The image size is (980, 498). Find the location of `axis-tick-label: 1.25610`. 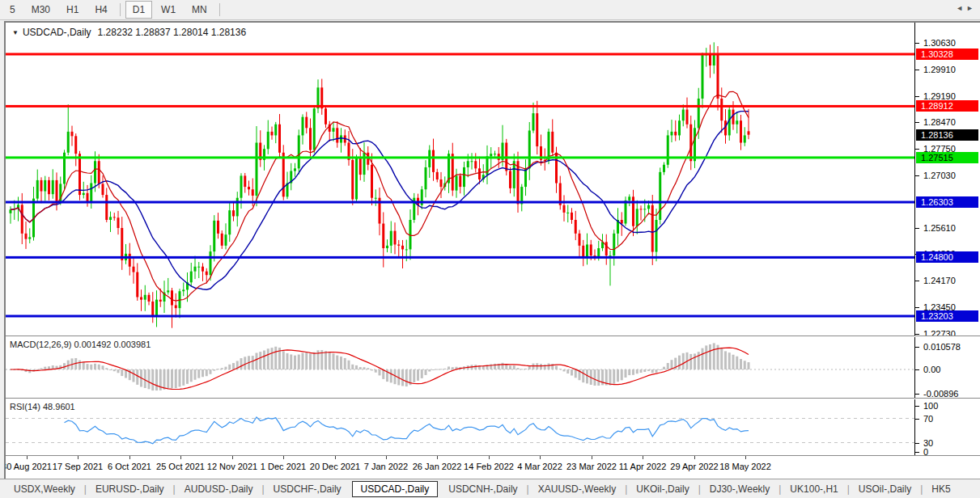

axis-tick-label: 1.25610 is located at coordinates (940, 228).